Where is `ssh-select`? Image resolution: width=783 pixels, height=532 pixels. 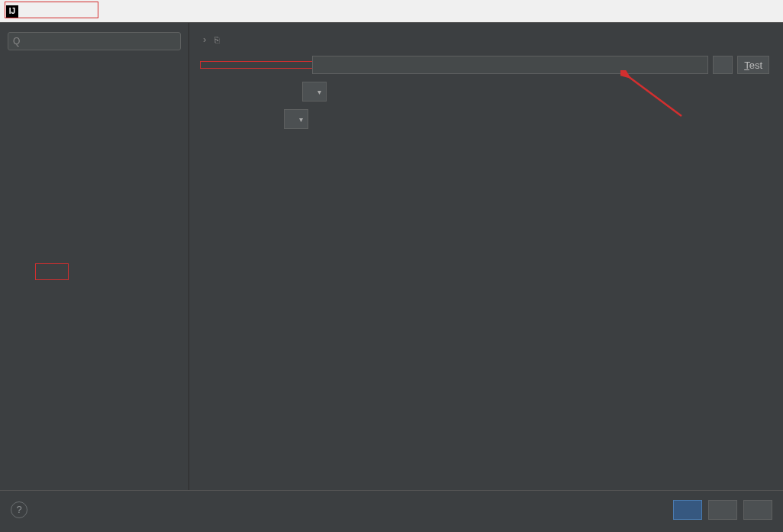
ssh-select is located at coordinates (314, 92).